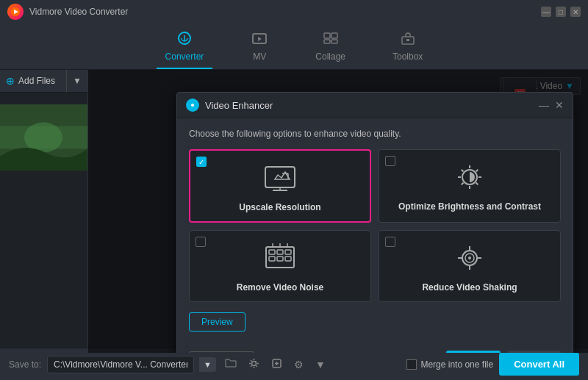  Describe the element at coordinates (390, 161) in the screenshot. I see `brightness-checkbox` at that location.